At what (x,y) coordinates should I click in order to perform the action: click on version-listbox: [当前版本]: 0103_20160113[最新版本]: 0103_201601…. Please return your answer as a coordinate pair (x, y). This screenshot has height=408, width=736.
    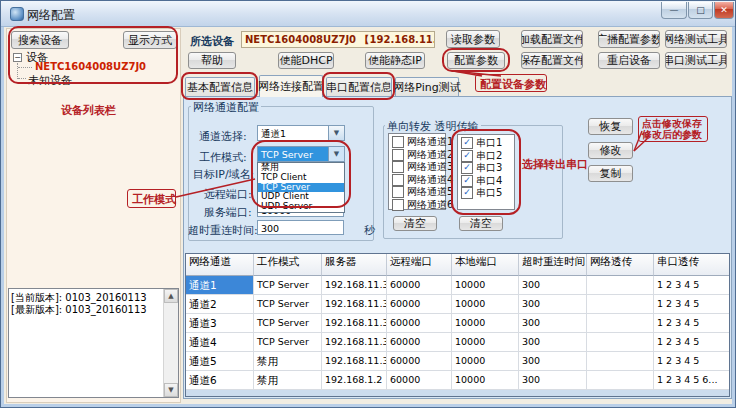
    Looking at the image, I should click on (94, 343).